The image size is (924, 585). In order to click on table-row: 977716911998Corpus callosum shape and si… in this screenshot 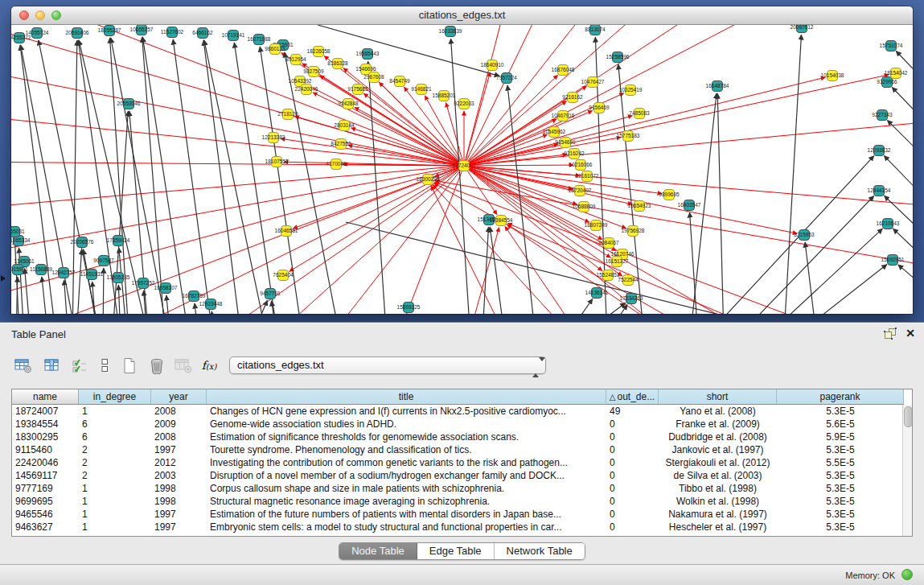, I will do `click(462, 488)`.